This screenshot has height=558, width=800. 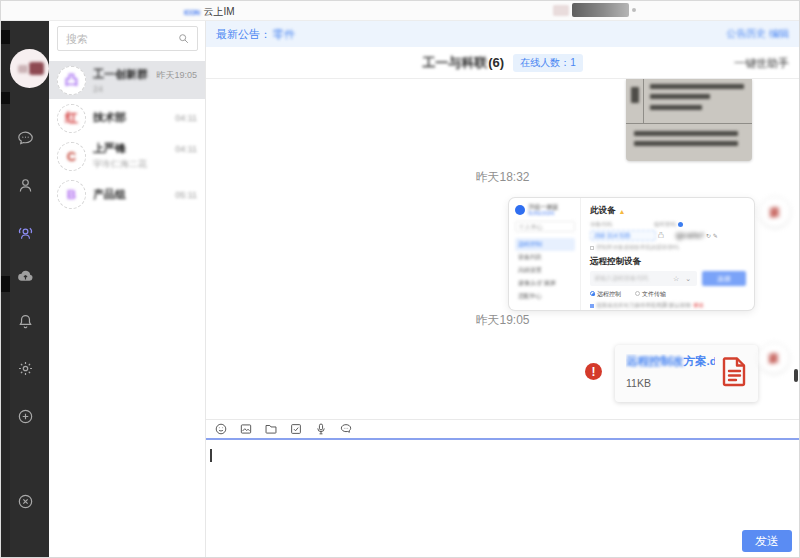 What do you see at coordinates (25, 275) in the screenshot?
I see `cloud-upload-icon` at bounding box center [25, 275].